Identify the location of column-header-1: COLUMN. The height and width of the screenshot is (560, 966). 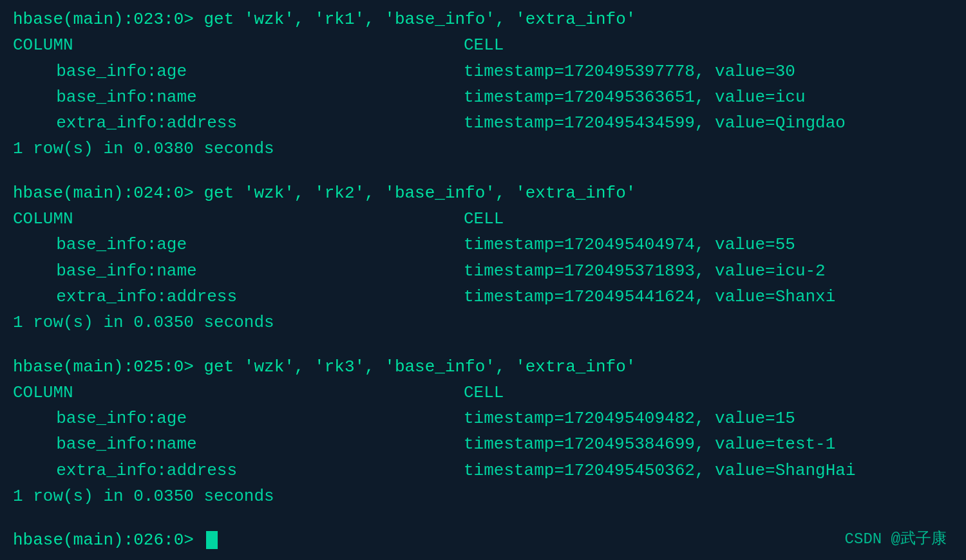
(238, 219).